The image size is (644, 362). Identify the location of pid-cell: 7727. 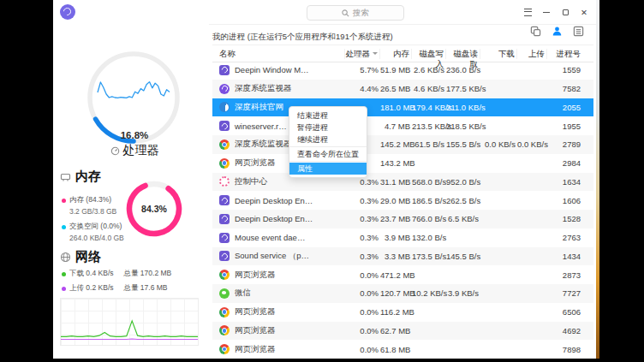
(570, 293).